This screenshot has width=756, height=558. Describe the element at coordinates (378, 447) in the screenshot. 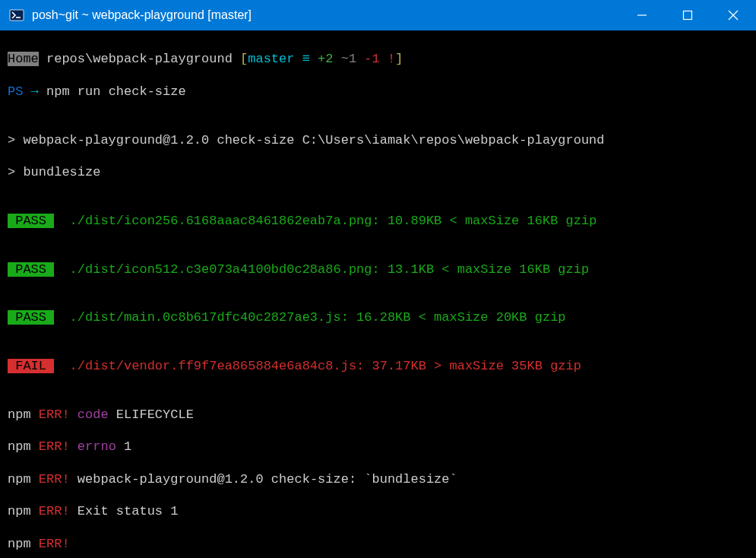

I see `npm-error-line: npm ERR! errno 1` at that location.